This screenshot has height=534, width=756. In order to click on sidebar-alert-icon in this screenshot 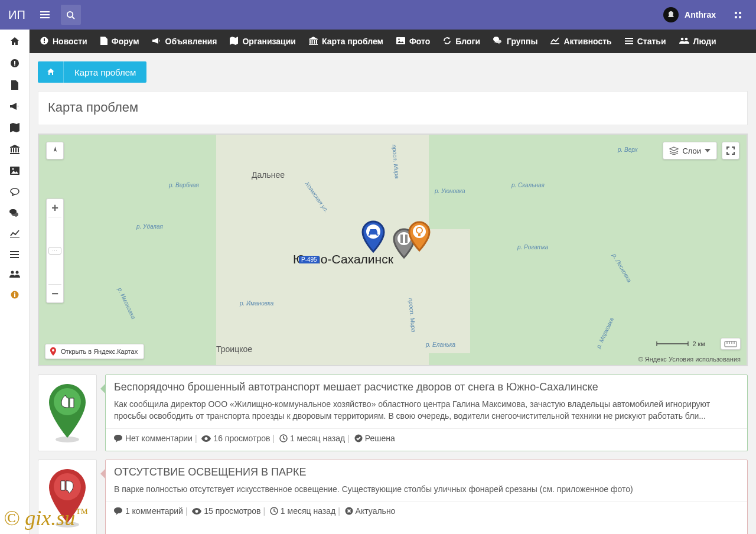, I will do `click(15, 64)`.